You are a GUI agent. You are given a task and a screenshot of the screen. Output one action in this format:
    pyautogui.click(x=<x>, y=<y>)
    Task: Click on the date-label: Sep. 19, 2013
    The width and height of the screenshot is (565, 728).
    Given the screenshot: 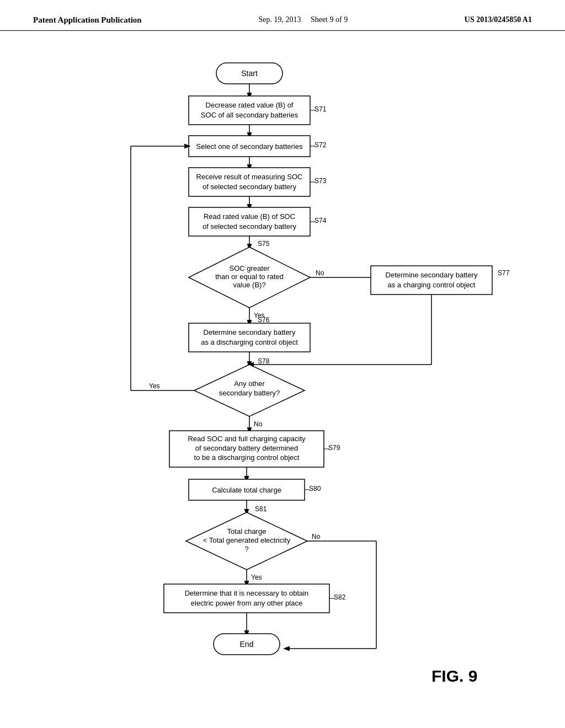 What is the action you would take?
    pyautogui.click(x=279, y=20)
    